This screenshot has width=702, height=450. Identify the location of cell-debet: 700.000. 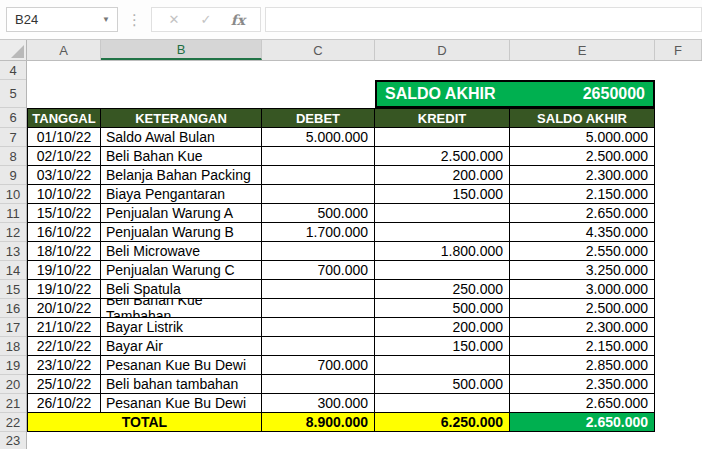
(318, 270).